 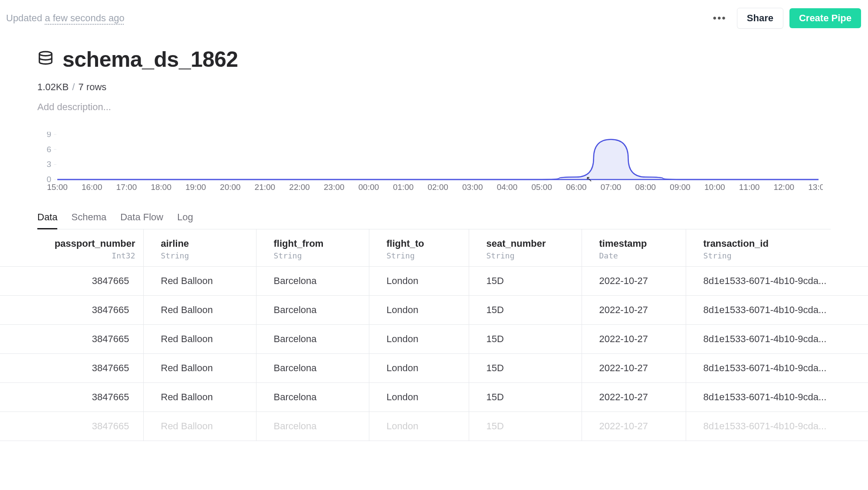 I want to click on col-transaction_id: transaction_id String, so click(x=777, y=248).